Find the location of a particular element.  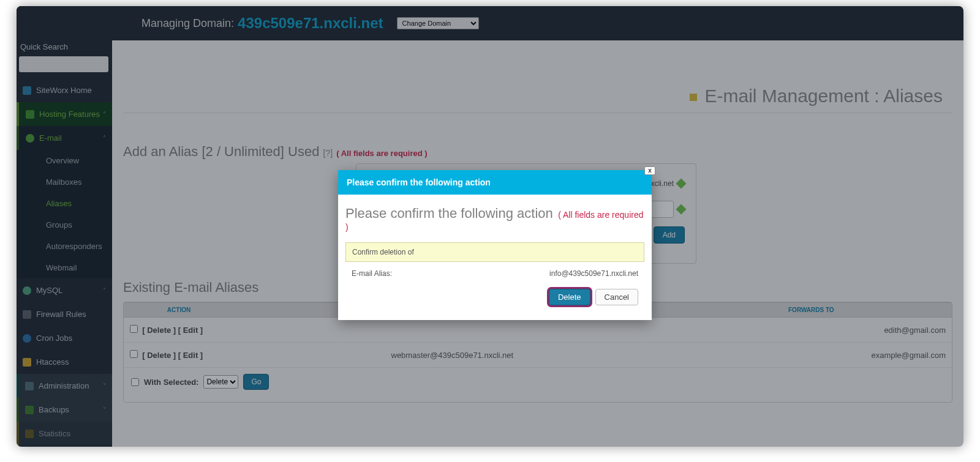

modal-close-button: x is located at coordinates (650, 171).